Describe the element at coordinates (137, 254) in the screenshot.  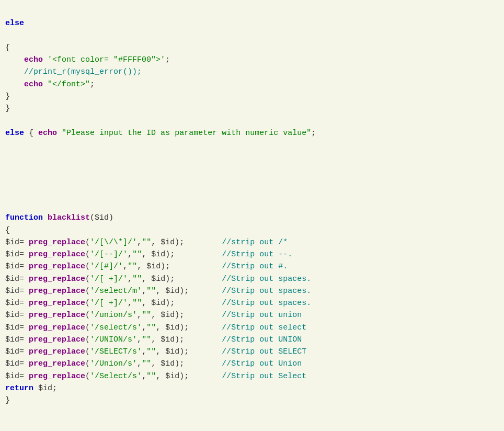
I see `str-replace-2: ""` at that location.